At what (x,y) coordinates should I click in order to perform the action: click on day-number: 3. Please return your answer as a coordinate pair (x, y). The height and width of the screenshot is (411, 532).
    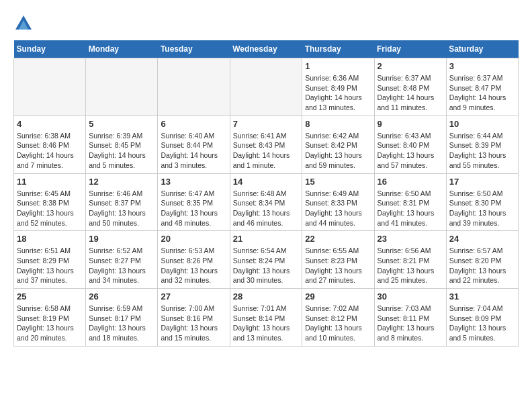
    Looking at the image, I should click on (482, 66).